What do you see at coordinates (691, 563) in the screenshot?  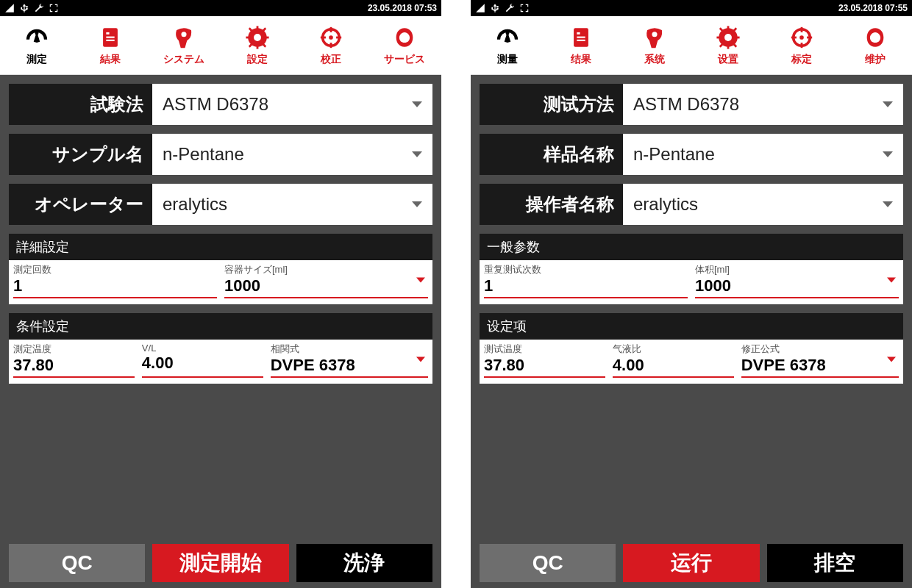 I see `run-button: 运行` at bounding box center [691, 563].